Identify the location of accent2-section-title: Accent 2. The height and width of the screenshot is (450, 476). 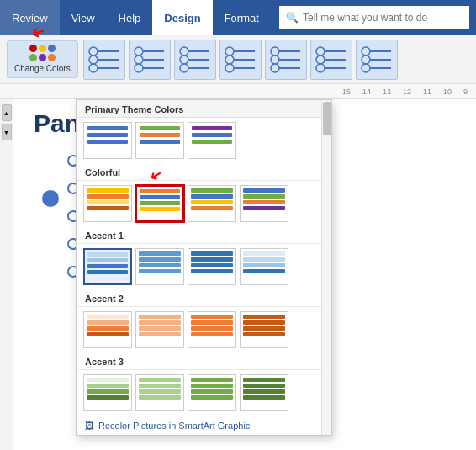
(204, 298).